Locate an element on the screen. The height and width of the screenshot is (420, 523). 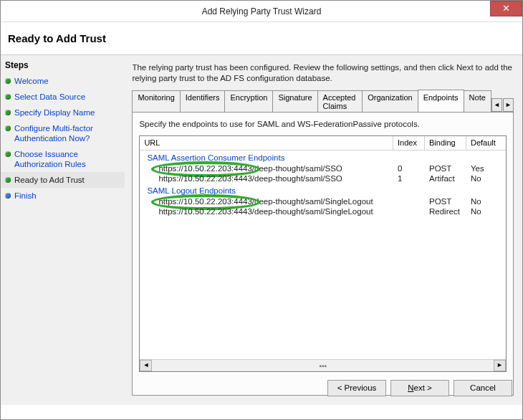
button-row: < Previous Next > Cancel is located at coordinates (420, 388).